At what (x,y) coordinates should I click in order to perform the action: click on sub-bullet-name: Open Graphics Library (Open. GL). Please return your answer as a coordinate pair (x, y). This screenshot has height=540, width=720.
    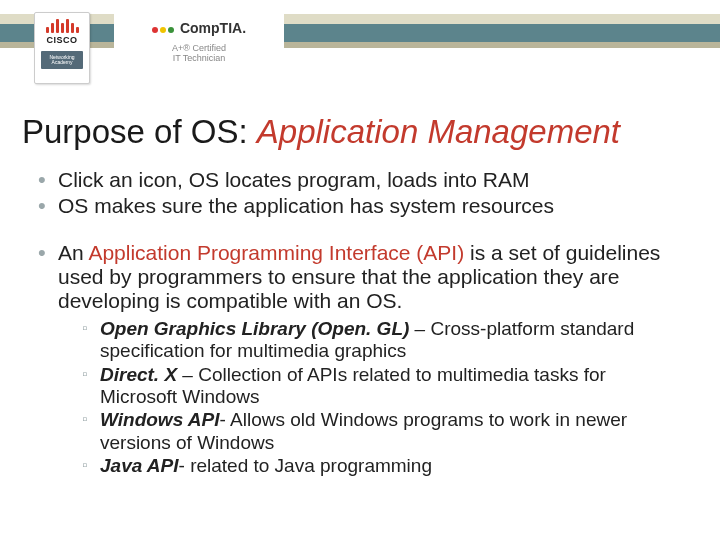
    Looking at the image, I should click on (254, 328).